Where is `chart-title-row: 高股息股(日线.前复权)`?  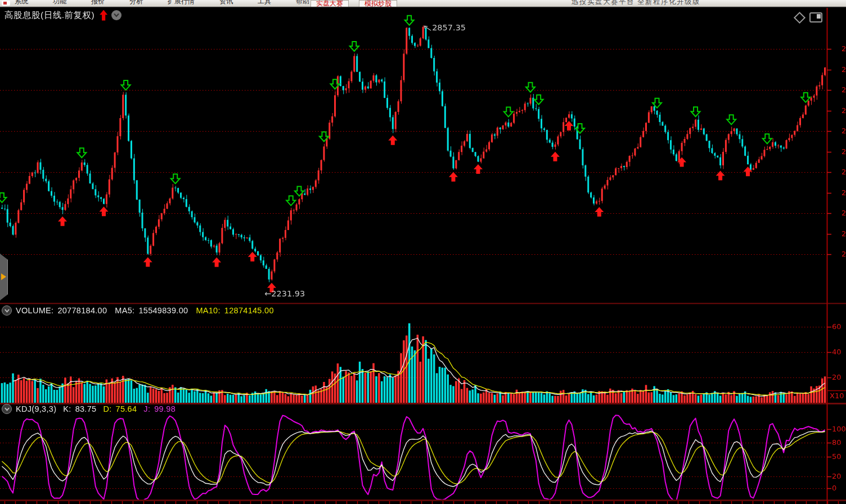
chart-title-row: 高股息股(日线.前复权) is located at coordinates (63, 15).